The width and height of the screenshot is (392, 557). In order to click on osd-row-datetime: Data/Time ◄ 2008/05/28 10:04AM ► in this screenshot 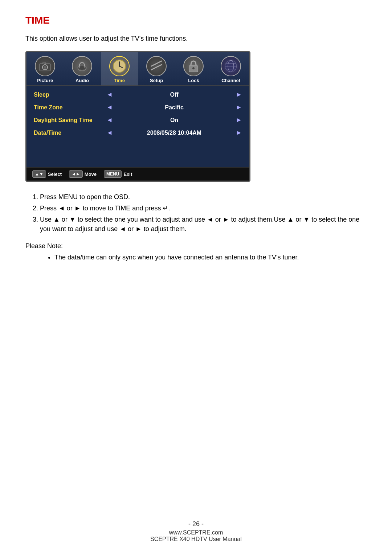, I will do `click(138, 133)`.